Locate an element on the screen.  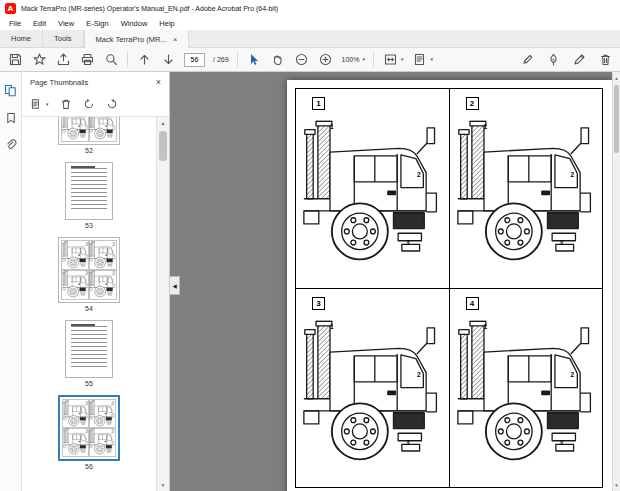
figure-panel-1: 1 1 2 3 is located at coordinates (372, 188).